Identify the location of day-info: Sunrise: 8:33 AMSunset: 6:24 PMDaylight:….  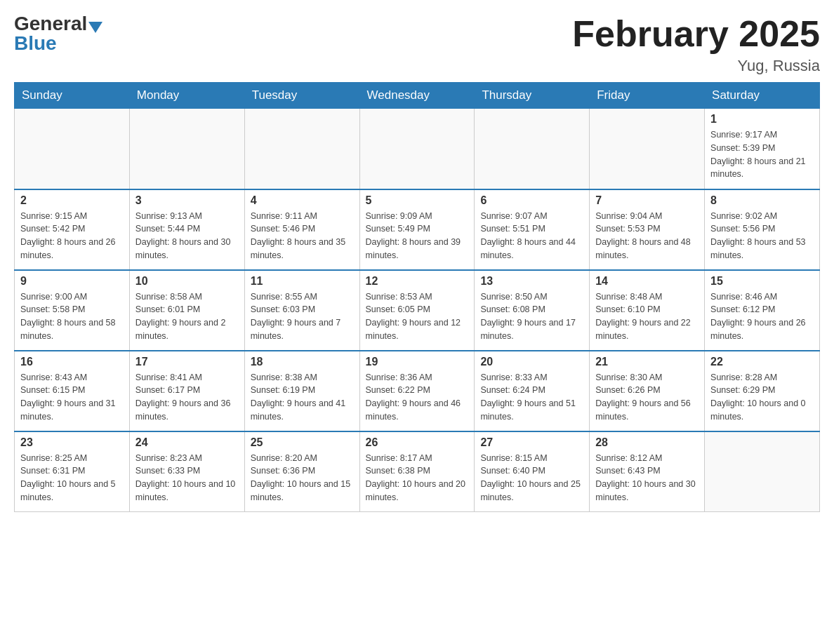
(532, 397).